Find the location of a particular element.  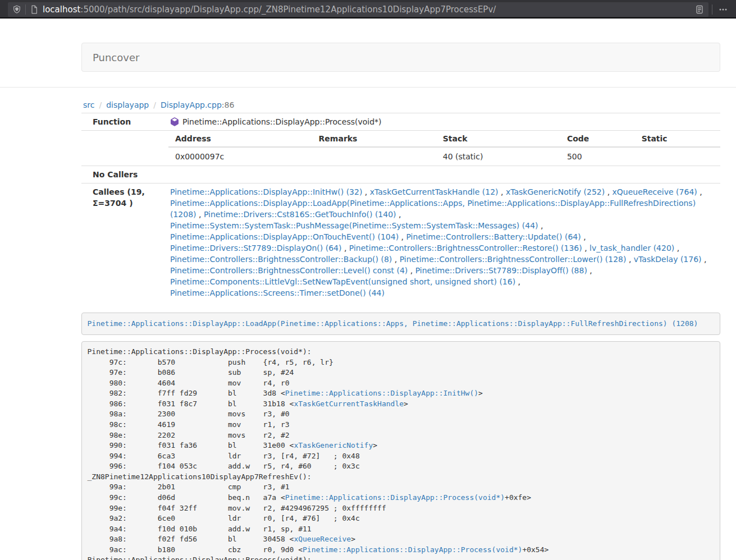

tracking-protection-button is located at coordinates (17, 10).